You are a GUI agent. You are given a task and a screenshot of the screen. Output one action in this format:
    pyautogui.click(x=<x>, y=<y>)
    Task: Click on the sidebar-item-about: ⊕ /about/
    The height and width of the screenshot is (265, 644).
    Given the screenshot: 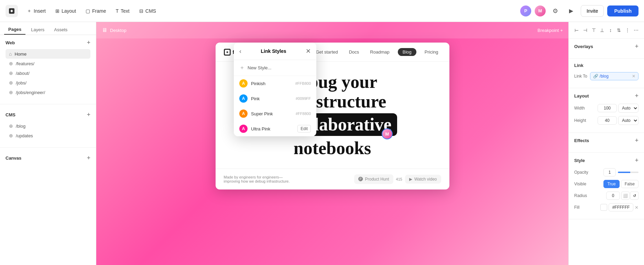 What is the action you would take?
    pyautogui.click(x=48, y=73)
    